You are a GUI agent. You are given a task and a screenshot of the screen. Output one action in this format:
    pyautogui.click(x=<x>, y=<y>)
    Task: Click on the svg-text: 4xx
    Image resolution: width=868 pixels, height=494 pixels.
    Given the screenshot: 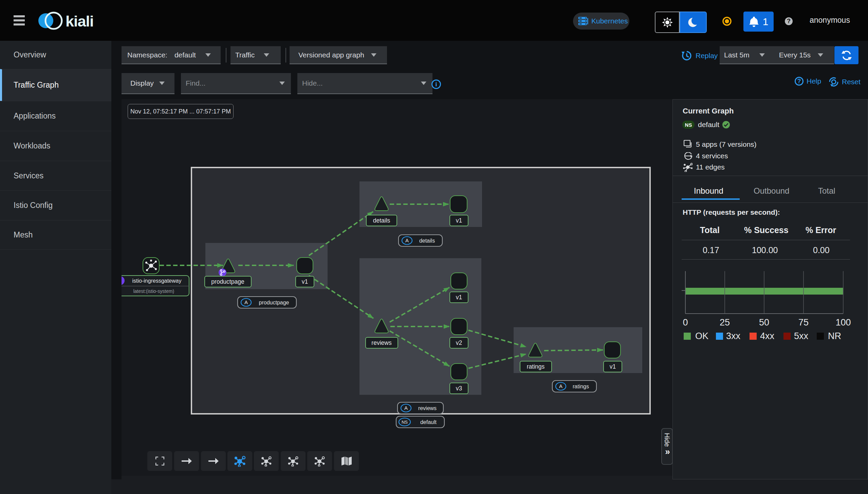 What is the action you would take?
    pyautogui.click(x=767, y=336)
    